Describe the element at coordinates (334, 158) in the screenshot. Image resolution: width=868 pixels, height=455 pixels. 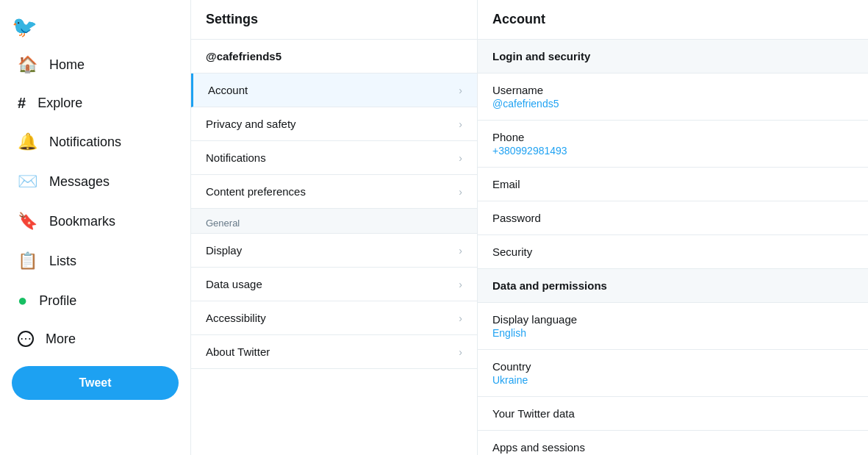
I see `settings-item-notifications: Notifications ›` at that location.